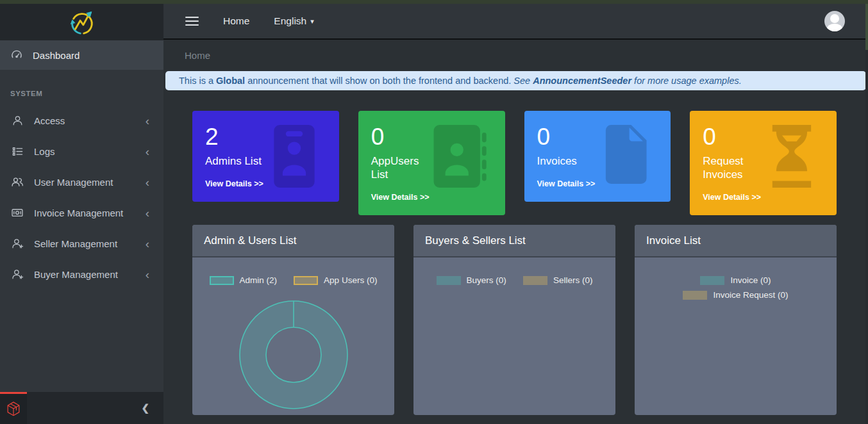  Describe the element at coordinates (76, 274) in the screenshot. I see `sidebar-item-label: Buyer Management` at that location.